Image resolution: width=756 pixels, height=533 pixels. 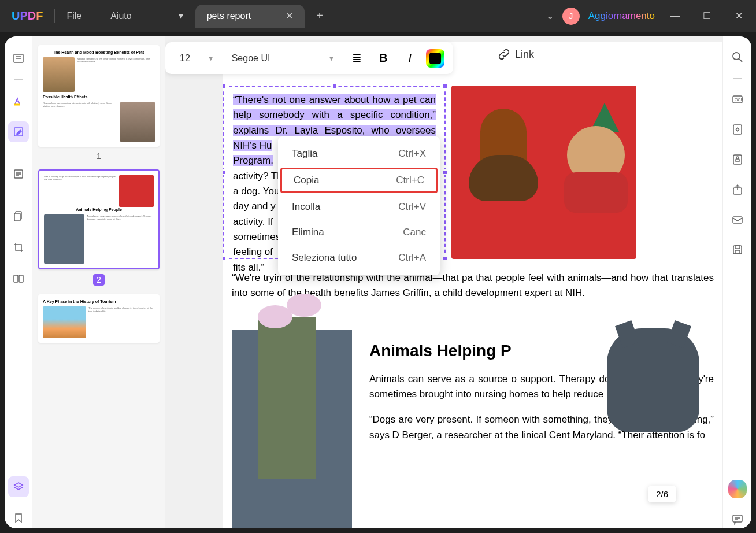 What do you see at coordinates (309, 58) in the screenshot?
I see `text-format-toolbar: 12 ▼ Segoe UI ▼ ≣ B I` at bounding box center [309, 58].